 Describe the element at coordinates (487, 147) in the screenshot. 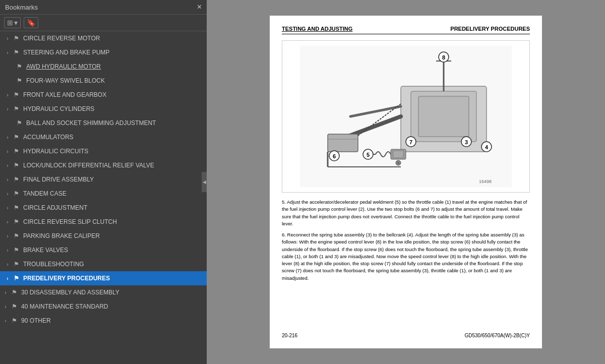

I see `svg-text: 4` at that location.